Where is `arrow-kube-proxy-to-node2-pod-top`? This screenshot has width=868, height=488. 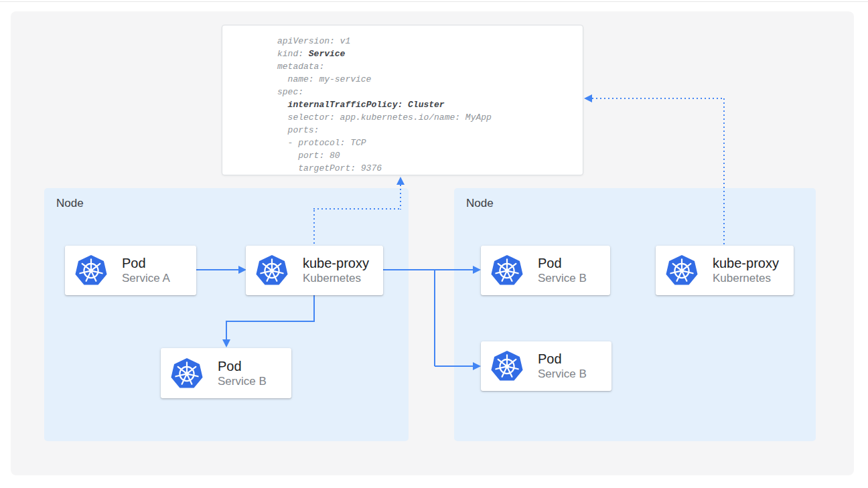 arrow-kube-proxy-to-node2-pod-top is located at coordinates (428, 270).